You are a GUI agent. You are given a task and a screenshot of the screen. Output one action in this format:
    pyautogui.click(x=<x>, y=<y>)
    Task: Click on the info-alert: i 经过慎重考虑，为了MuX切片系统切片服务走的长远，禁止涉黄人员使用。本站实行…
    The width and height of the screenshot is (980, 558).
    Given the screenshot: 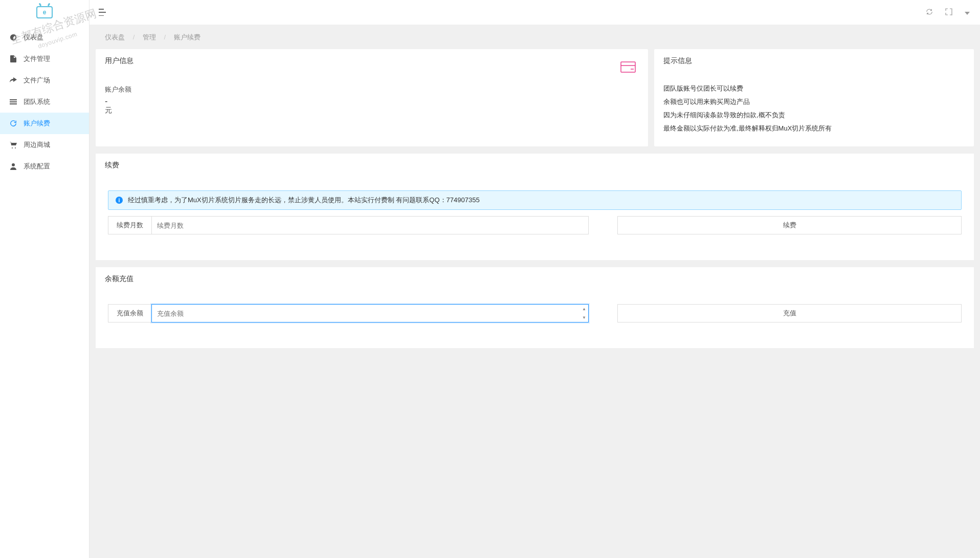 What is the action you would take?
    pyautogui.click(x=535, y=200)
    